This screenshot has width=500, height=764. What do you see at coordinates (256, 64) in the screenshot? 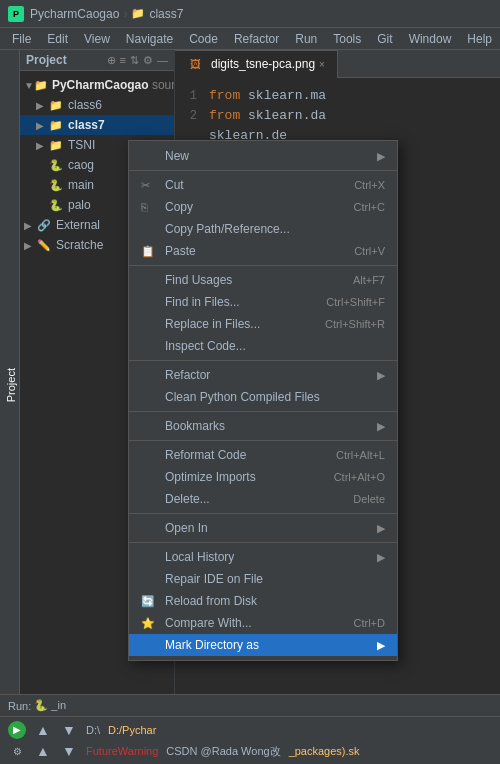
I see `tab-digits-tsne-pca: 🖼 digits_tsne-pca.png ×` at bounding box center [256, 64].